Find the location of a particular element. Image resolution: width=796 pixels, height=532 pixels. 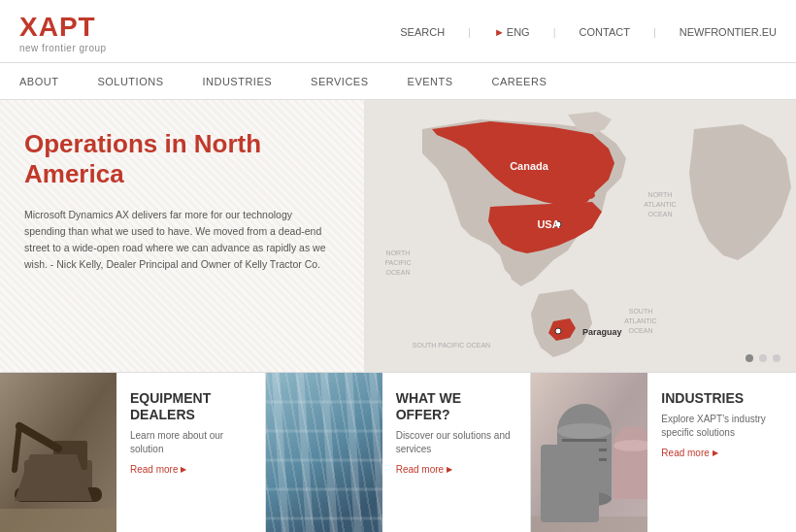

card-link-equipment-dealers: Read more is located at coordinates (190, 470).